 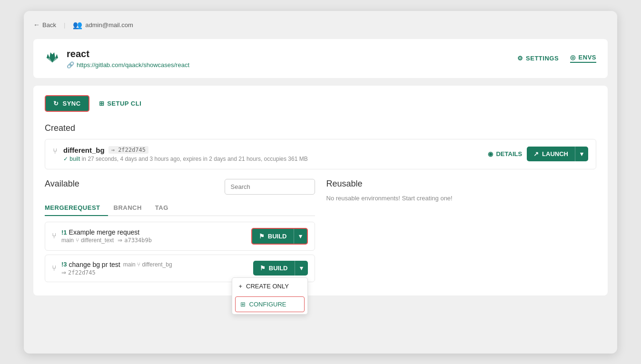 What do you see at coordinates (54, 268) in the screenshot?
I see `merge-icon-2: ⑂` at bounding box center [54, 268].